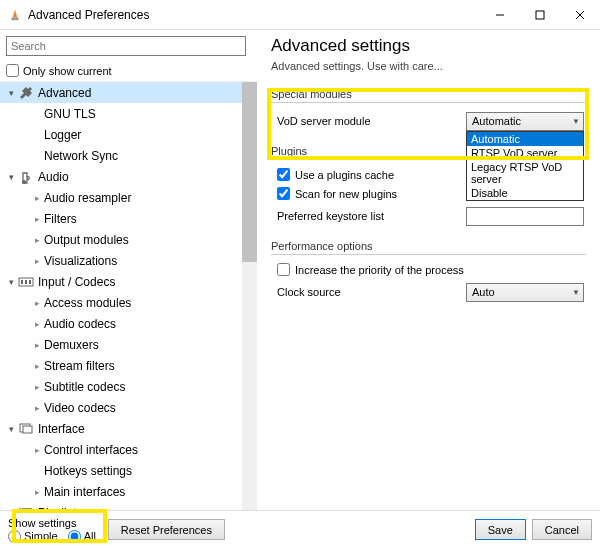 The image size is (600, 548). Describe the element at coordinates (128, 408) in the screenshot. I see `tree-item-video-codecs: ▸Video codecs` at that location.